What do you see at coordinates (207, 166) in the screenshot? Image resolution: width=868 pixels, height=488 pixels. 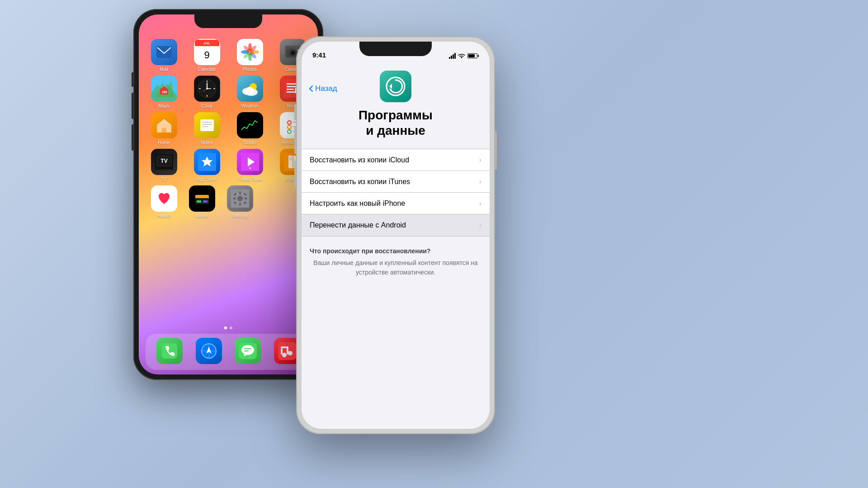 I see `app-appstore: App Store` at bounding box center [207, 166].